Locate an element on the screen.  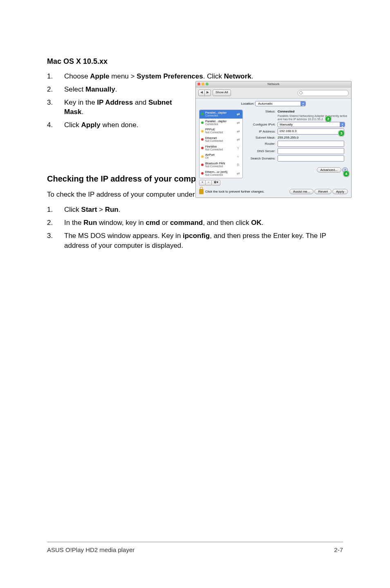
traffic-lights is located at coordinates (203, 84).